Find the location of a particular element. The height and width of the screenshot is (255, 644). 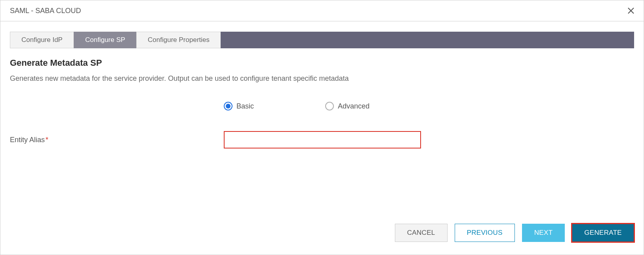

tab-filler is located at coordinates (427, 40).